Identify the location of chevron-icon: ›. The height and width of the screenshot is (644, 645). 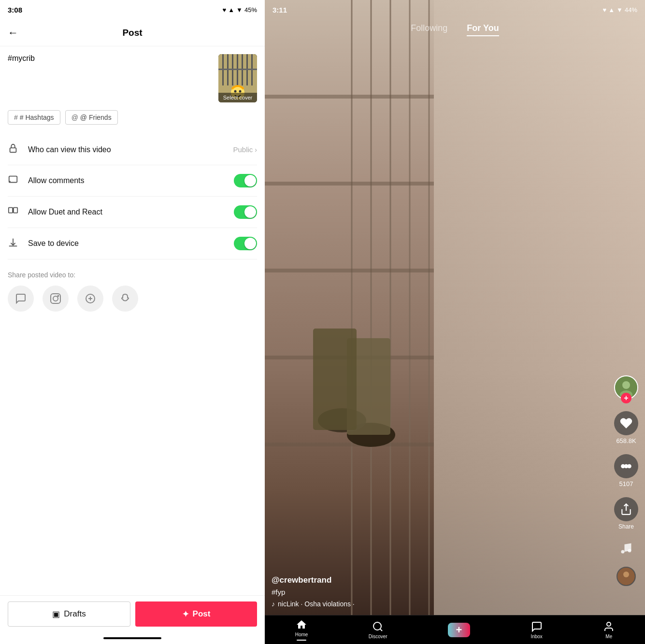
(256, 150).